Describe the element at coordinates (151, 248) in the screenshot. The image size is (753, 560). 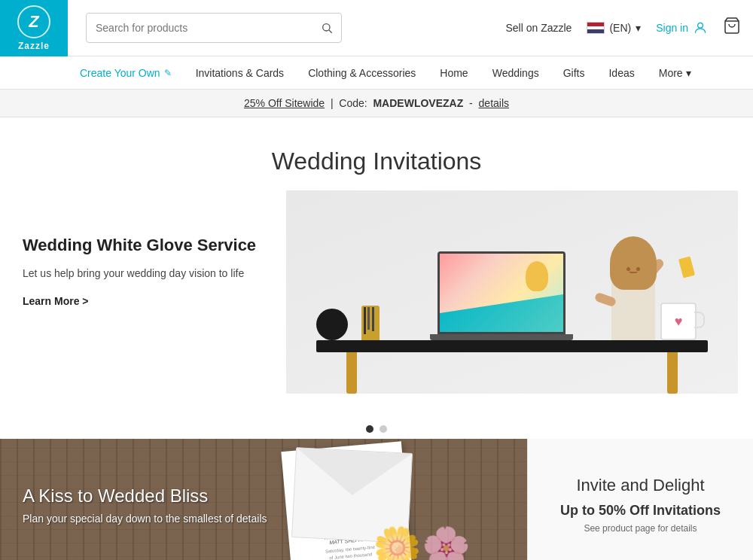
I see `hero-left-panel: Wedding White Glove Service Let us help …` at that location.